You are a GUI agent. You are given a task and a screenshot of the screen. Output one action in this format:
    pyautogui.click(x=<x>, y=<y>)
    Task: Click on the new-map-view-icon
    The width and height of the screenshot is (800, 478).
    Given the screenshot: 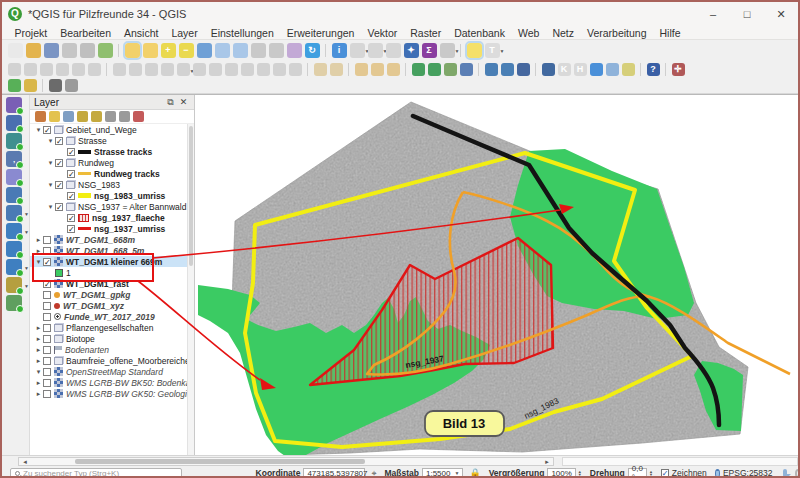 What is the action you would take?
    pyautogui.click(x=294, y=50)
    